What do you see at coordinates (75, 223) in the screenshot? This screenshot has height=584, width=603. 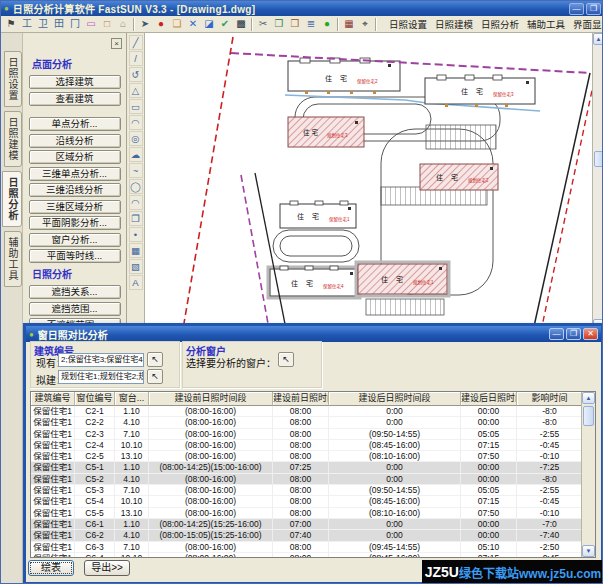 I see `panel-button: 平面阴影分析...` at bounding box center [75, 223].